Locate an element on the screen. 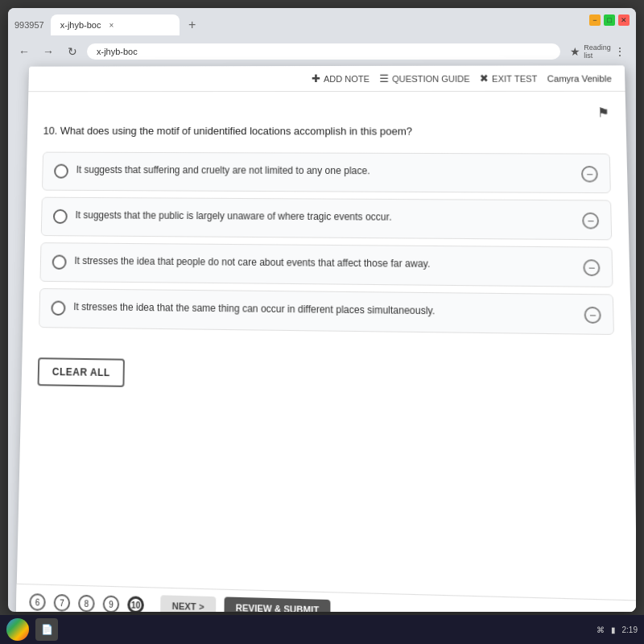 The height and width of the screenshot is (644, 644). add-note-icon: ✚ is located at coordinates (316, 79).